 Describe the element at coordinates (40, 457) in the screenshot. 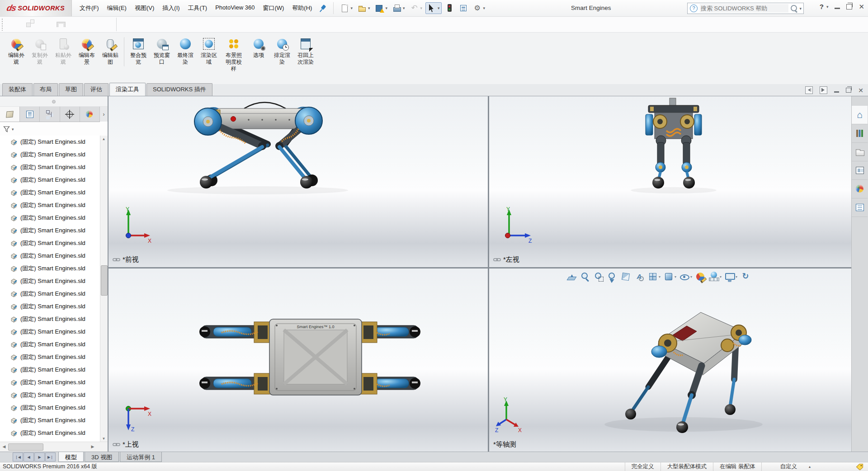

I see `next-tab-icon: ▶` at that location.